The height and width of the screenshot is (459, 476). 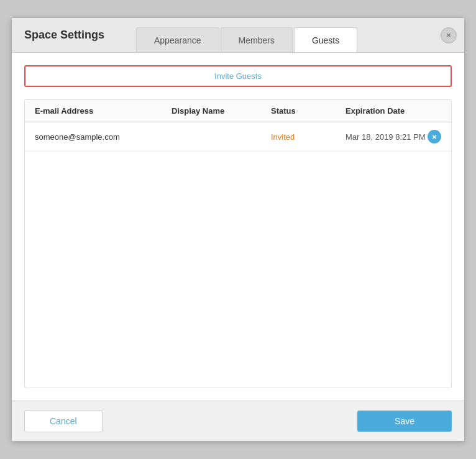 What do you see at coordinates (103, 111) in the screenshot?
I see `col-email: E-mail Address` at bounding box center [103, 111].